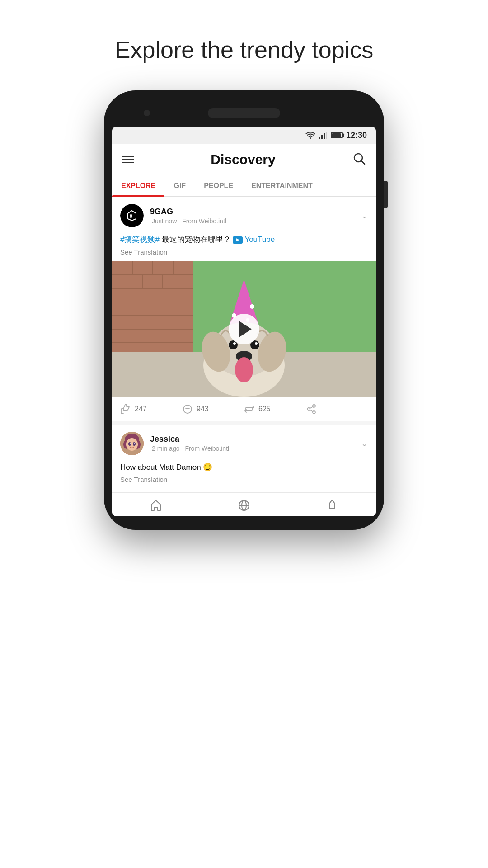 The image size is (488, 868). What do you see at coordinates (256, 216) in the screenshot?
I see `post-meta-9gag: 9GAG Just now From Weibo.intl` at bounding box center [256, 216].